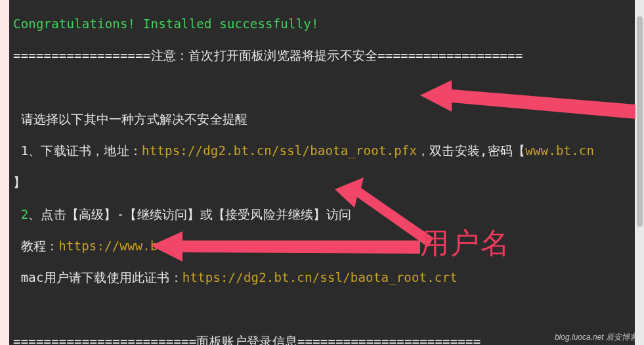 This screenshot has height=345, width=644. What do you see at coordinates (323, 55) in the screenshot?
I see `divider-notice: ==================注意：首次打开面板浏览器将提示不安全====…` at bounding box center [323, 55].